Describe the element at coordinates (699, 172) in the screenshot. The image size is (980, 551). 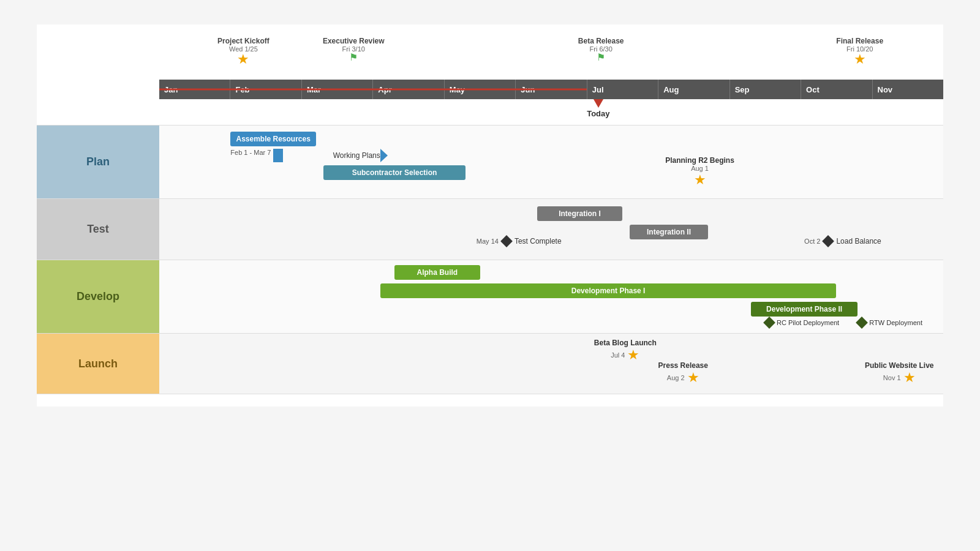
I see `planning-r2-marker: Planning R2 Begins Aug 1 ★` at that location.